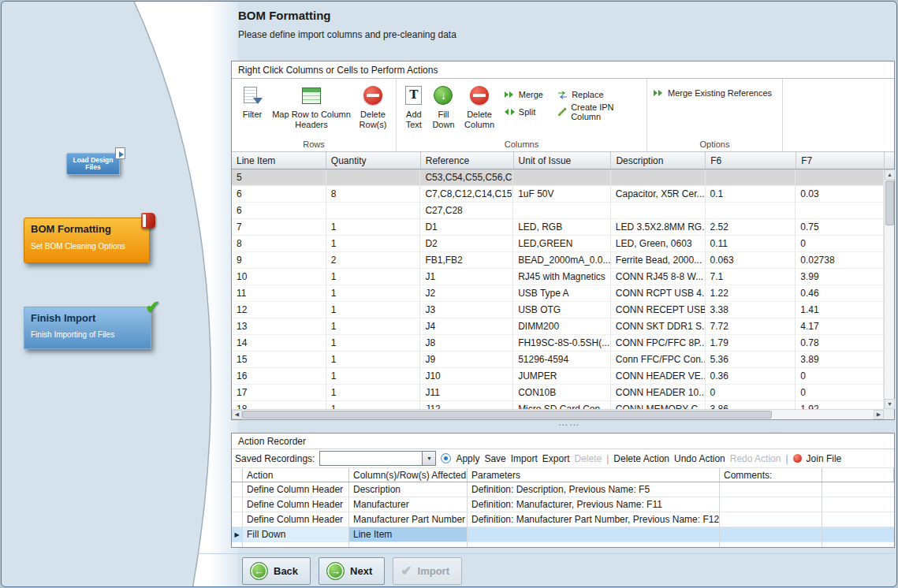  Describe the element at coordinates (467, 211) in the screenshot. I see `table-cell: C27,C28` at that location.